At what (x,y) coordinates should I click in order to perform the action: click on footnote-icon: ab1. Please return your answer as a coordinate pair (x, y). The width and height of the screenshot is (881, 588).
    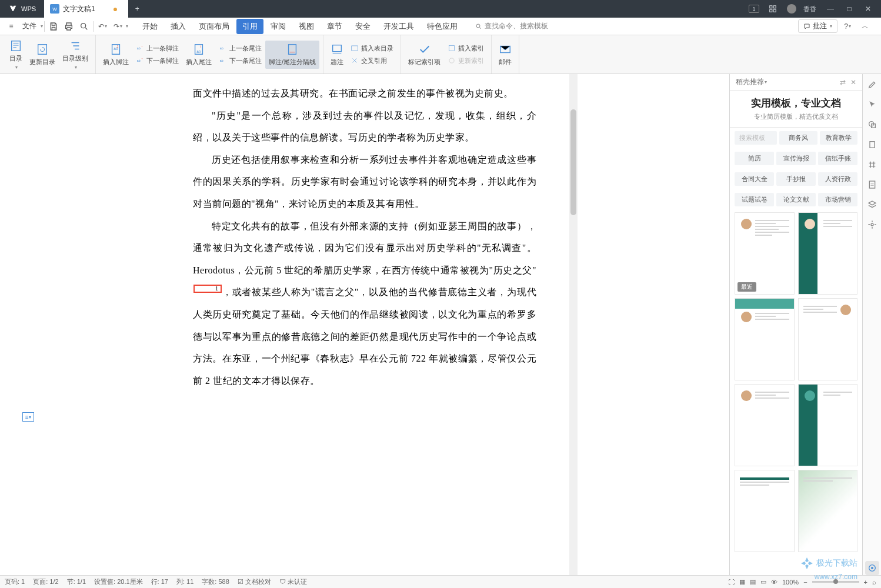
    Looking at the image, I should click on (116, 49).